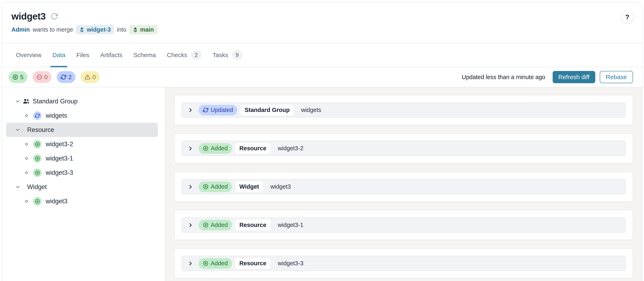 This screenshot has width=644, height=281. I want to click on tree-group-label: Resource, so click(40, 130).